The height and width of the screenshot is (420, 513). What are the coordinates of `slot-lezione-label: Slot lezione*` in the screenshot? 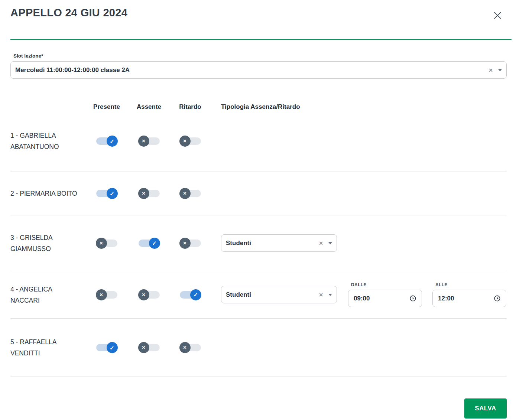 It's located at (260, 56).